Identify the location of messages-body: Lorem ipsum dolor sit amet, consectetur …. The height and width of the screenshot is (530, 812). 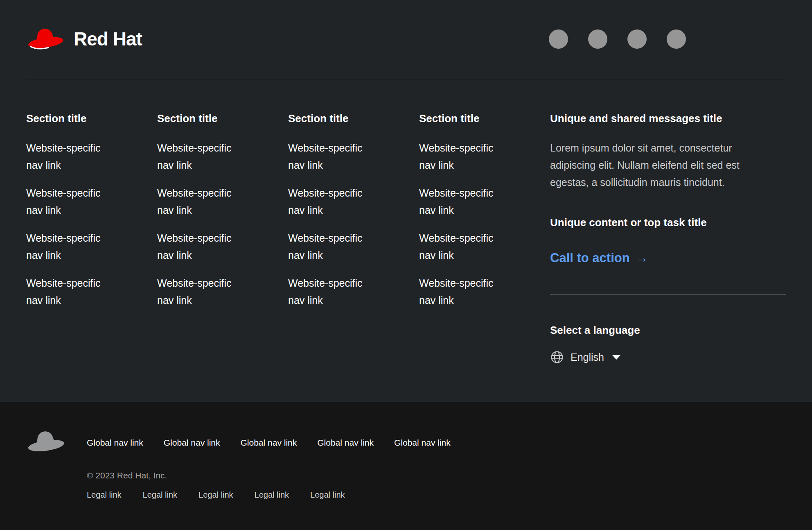
(656, 165).